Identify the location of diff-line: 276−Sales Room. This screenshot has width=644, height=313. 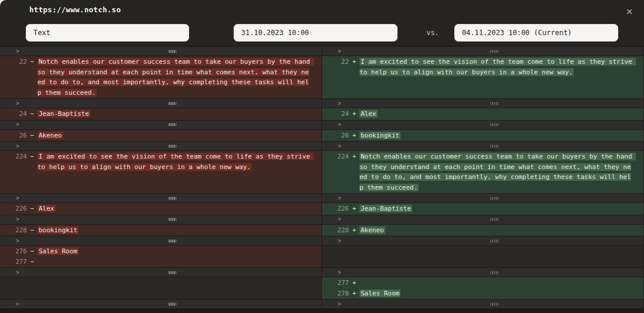
(160, 252).